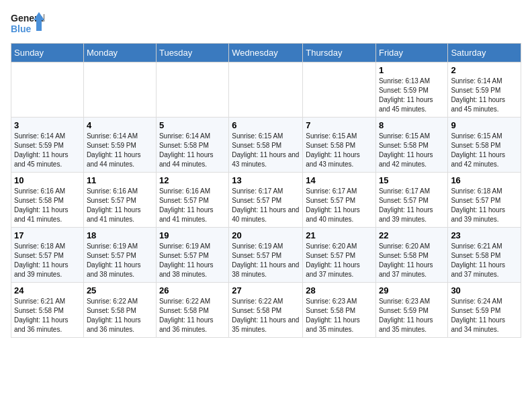 The height and width of the screenshot is (411, 532). Describe the element at coordinates (485, 90) in the screenshot. I see `calendar-cell: 2Sunrise: 6:14 AM Sunset: 5:59 PM Daylig…` at that location.